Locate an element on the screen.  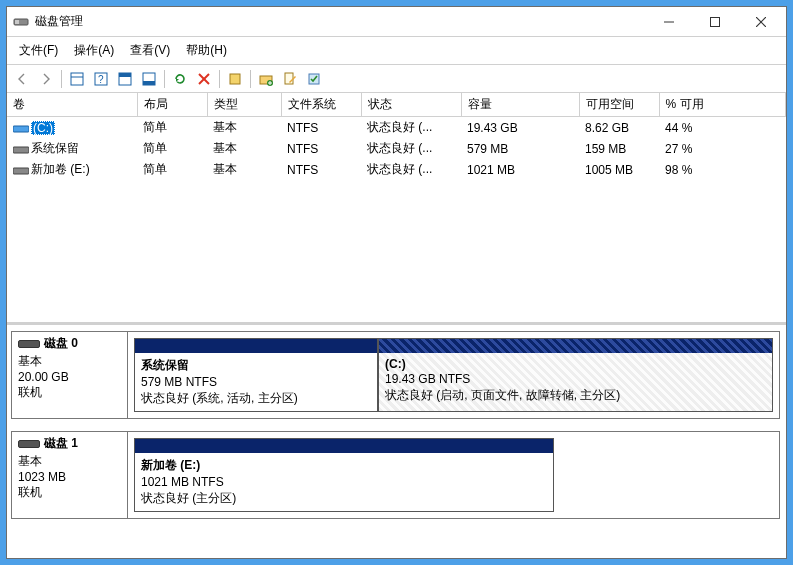
titlebar: 磁盘管理 is located at coordinates (396, 22).